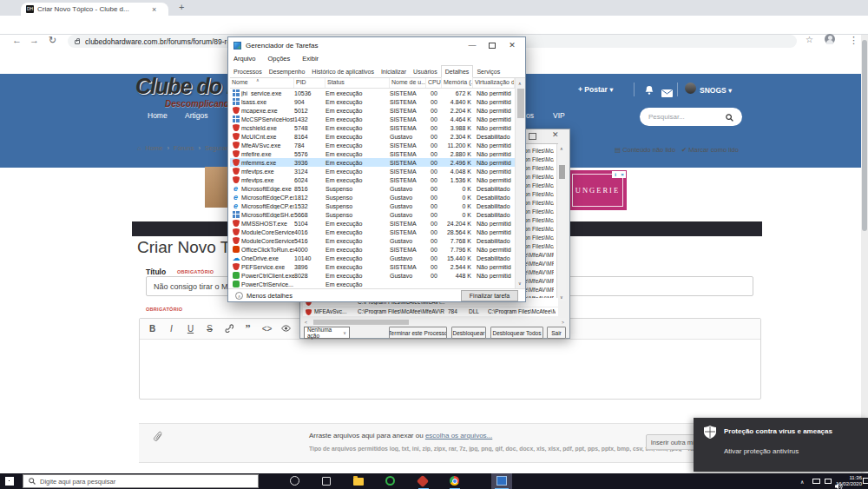 The image size is (868, 489). I want to click on breadcrumb-item: Fóruns, so click(184, 148).